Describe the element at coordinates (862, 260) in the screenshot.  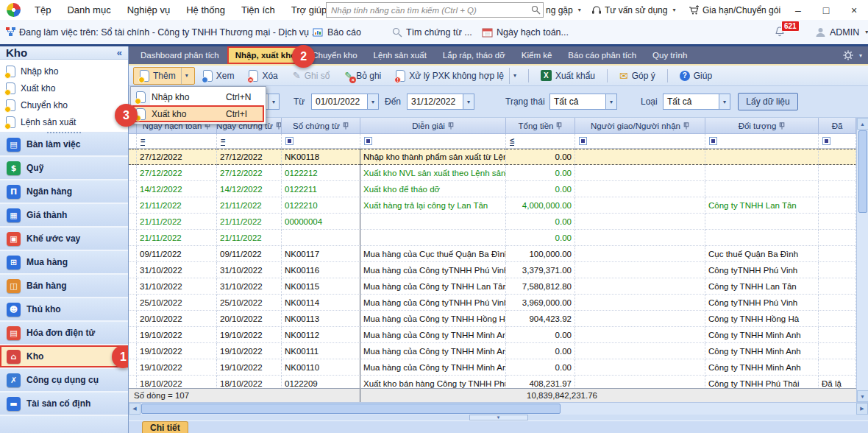
I see `vertical-scrollbar: ▲ ▼` at that location.